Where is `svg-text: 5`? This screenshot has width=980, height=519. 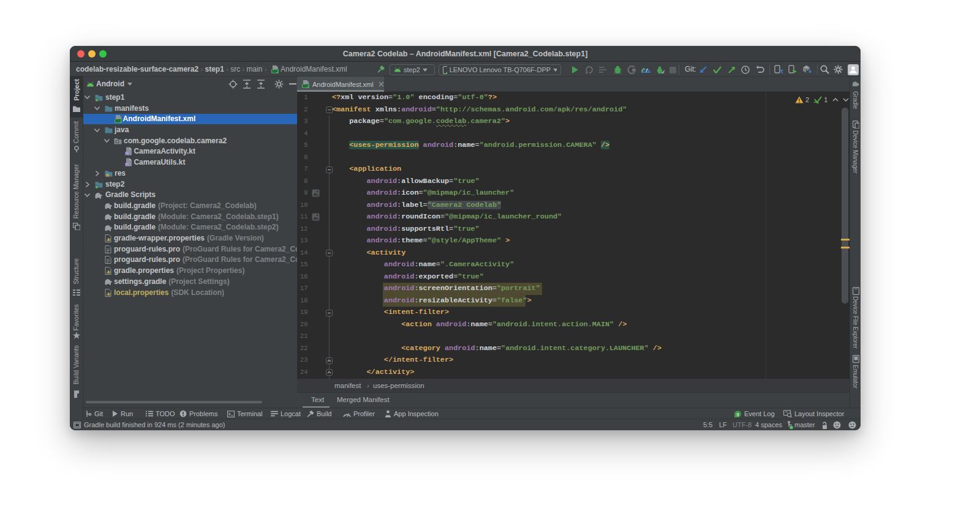 svg-text: 5 is located at coordinates (737, 414).